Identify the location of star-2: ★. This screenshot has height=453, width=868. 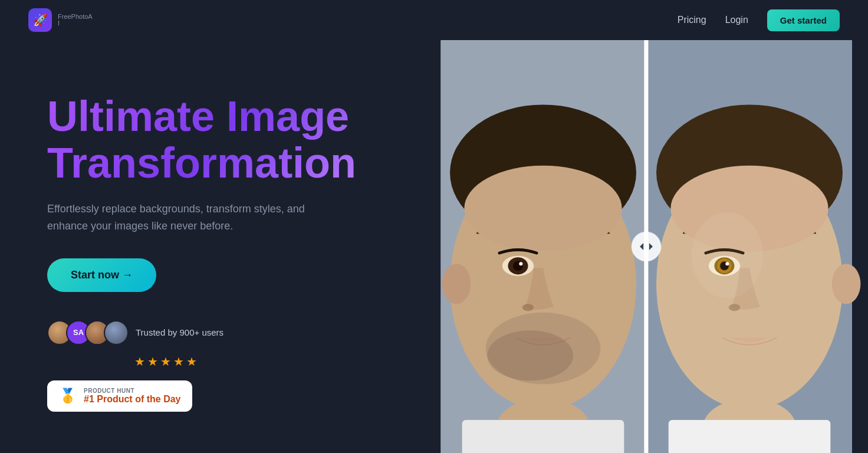
(153, 362).